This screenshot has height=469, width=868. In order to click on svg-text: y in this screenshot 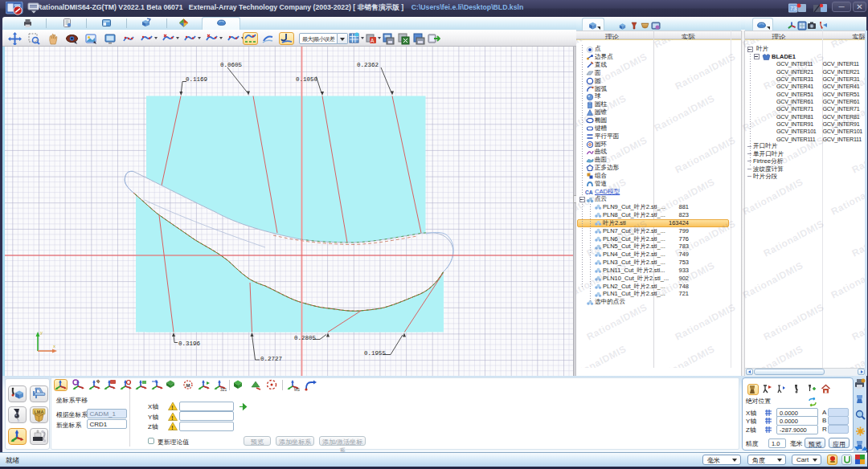, I will do `click(42, 332)`.